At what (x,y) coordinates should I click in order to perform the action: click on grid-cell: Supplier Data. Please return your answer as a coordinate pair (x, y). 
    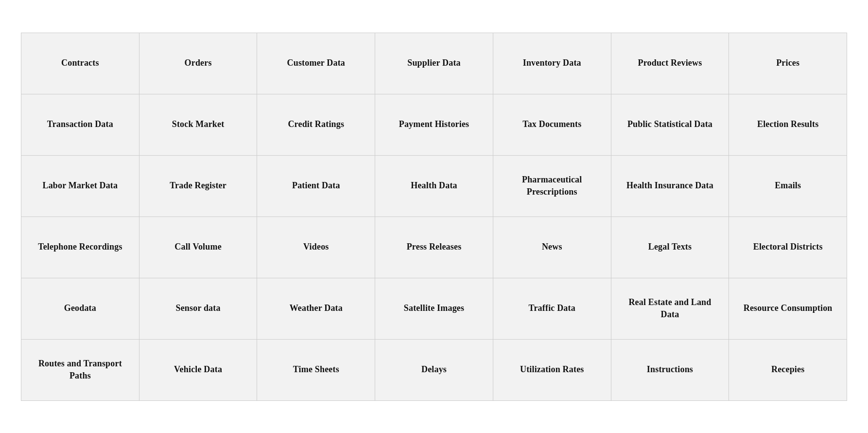
    Looking at the image, I should click on (434, 63).